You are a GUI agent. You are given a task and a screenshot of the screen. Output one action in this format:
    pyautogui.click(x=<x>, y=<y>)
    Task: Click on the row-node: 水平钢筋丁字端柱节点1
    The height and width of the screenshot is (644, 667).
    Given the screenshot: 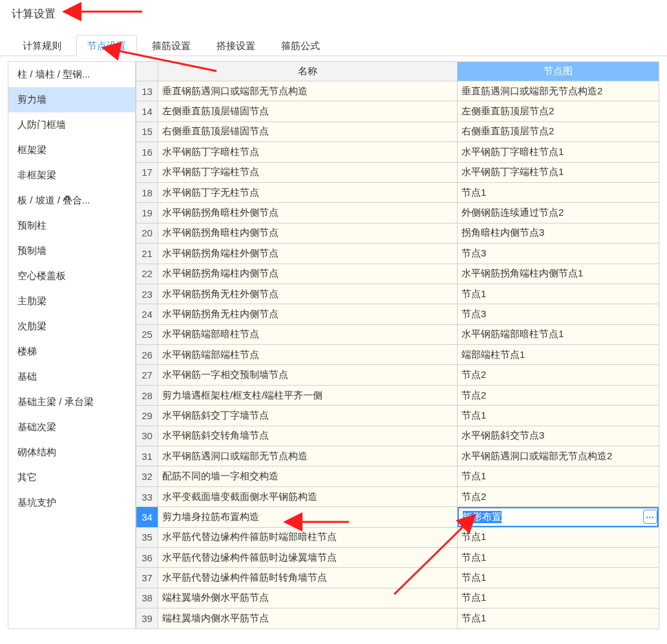 What is the action you would take?
    pyautogui.click(x=558, y=173)
    